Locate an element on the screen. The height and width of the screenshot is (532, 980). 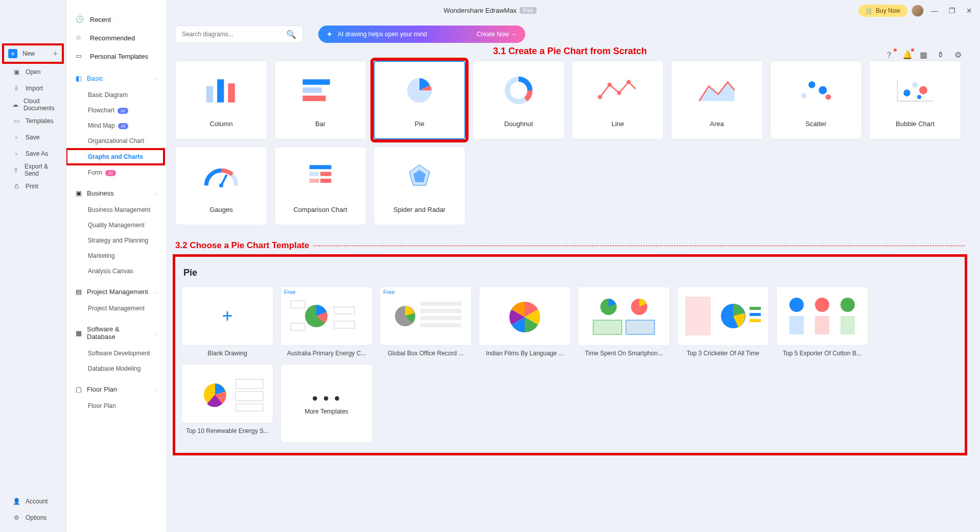
sidebar-item-print: ⎙Print is located at coordinates (33, 186).